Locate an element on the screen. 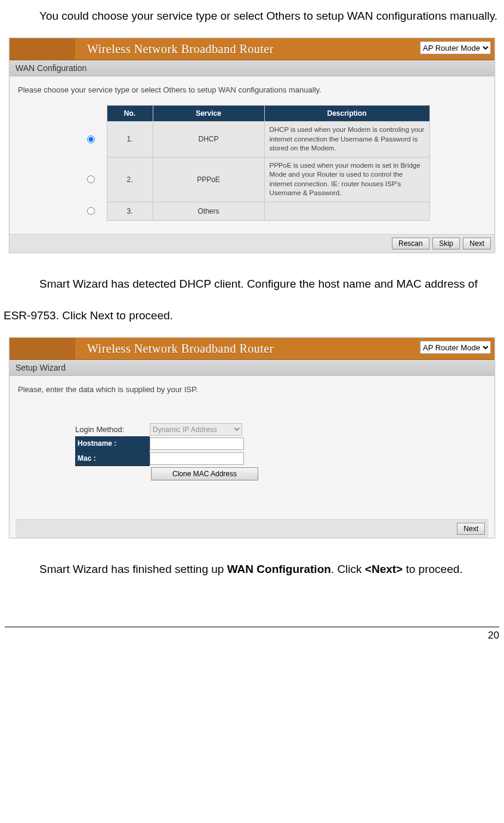  cell-no: 3. is located at coordinates (130, 211).